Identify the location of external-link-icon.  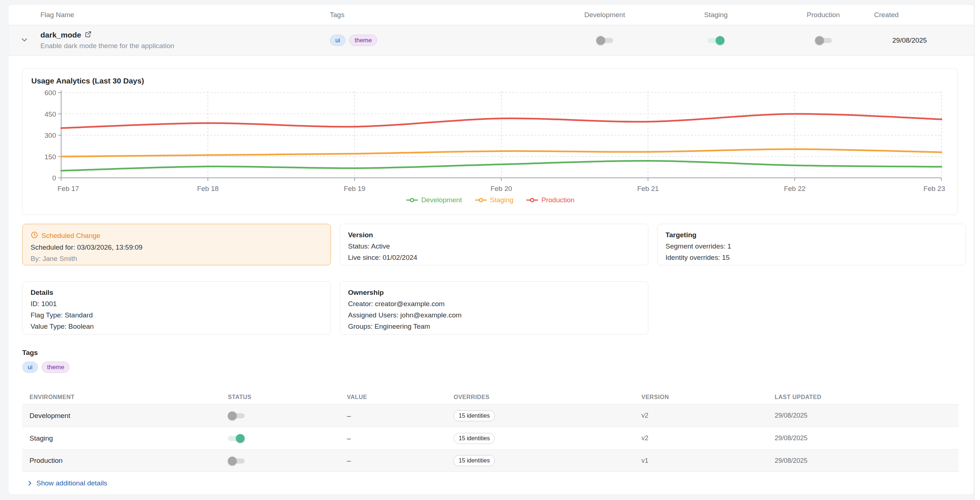
(88, 35).